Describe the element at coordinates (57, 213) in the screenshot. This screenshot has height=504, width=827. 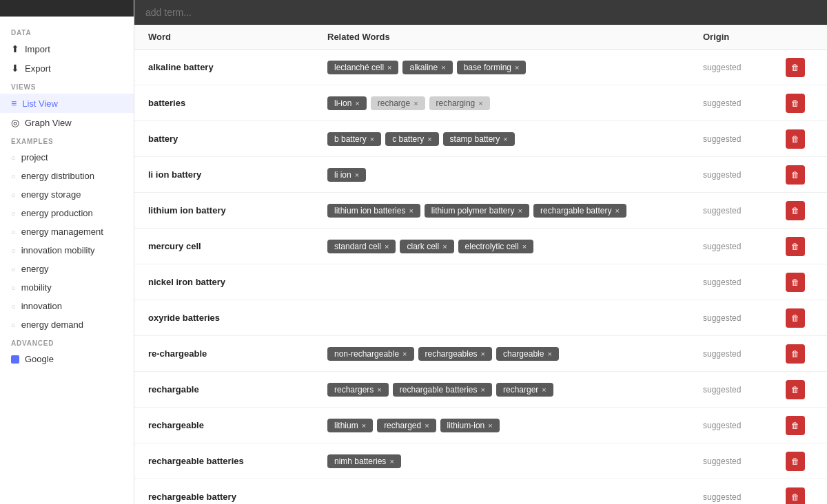
I see `sidebar-label-energy-production: energy production` at that location.